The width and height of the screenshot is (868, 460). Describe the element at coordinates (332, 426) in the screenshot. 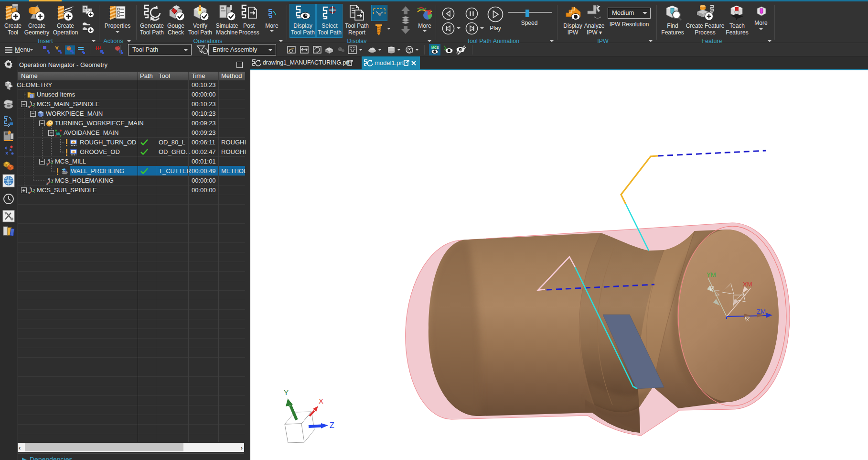

I see `svg-text: Z` at that location.